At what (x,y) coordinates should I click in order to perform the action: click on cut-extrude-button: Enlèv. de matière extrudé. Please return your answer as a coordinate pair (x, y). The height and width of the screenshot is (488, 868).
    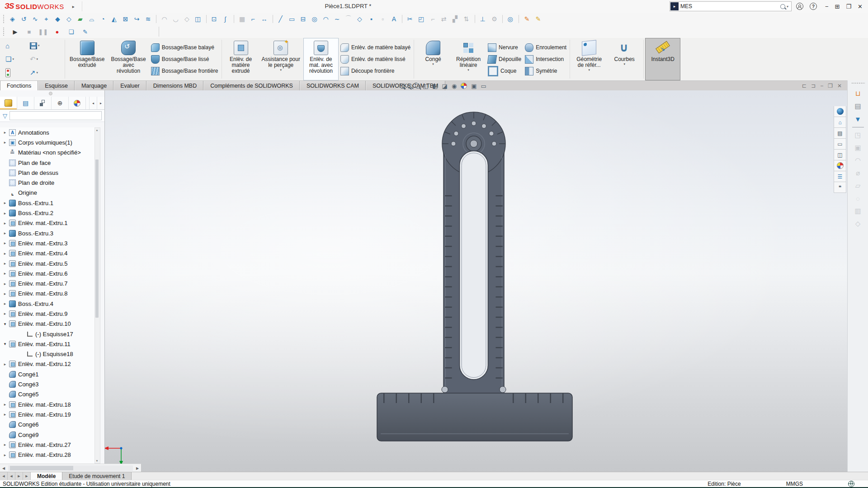
    Looking at the image, I should click on (241, 59).